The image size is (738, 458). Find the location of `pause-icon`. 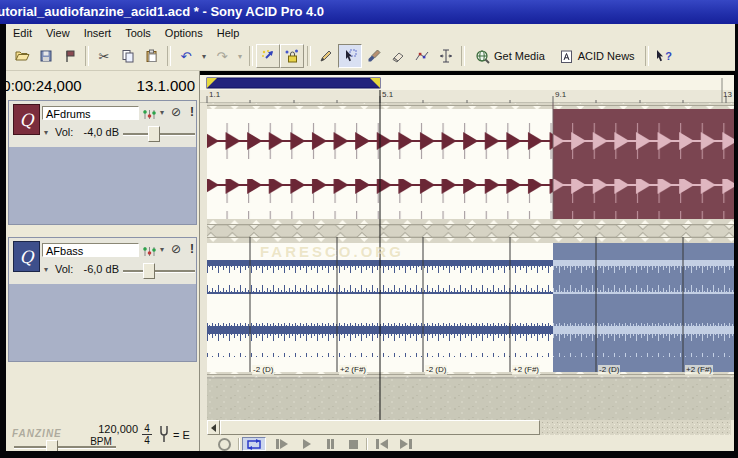

pause-icon is located at coordinates (328, 444).